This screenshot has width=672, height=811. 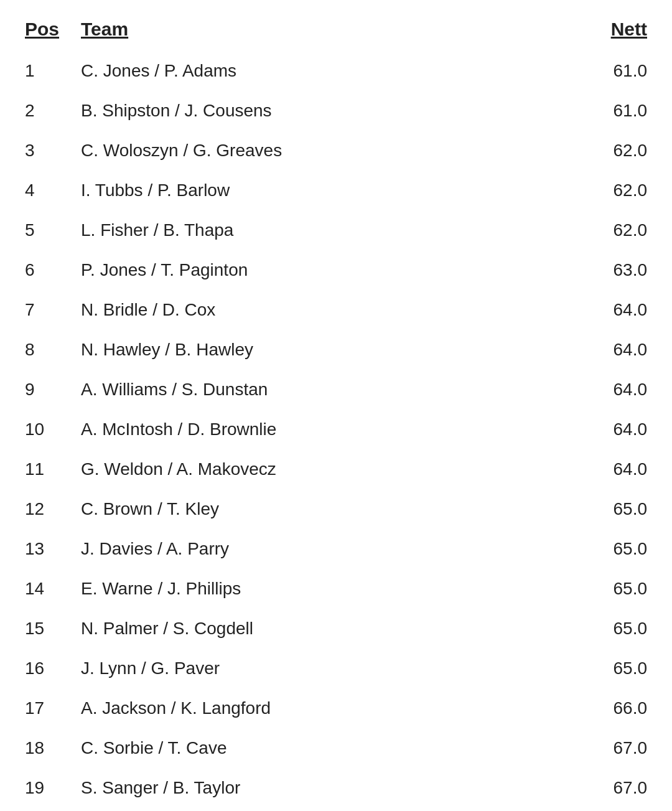 What do you see at coordinates (150, 509) in the screenshot?
I see `team-cell: C. Brown / T. Kley` at bounding box center [150, 509].